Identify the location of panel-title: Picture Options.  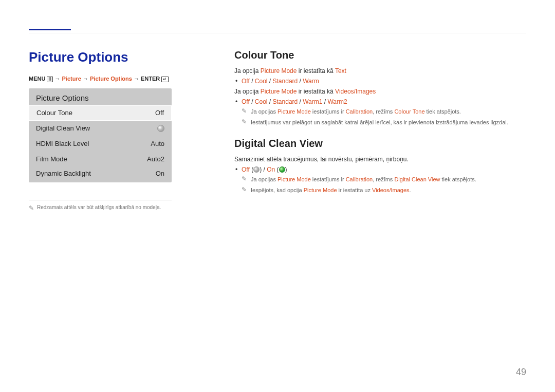
(100, 97).